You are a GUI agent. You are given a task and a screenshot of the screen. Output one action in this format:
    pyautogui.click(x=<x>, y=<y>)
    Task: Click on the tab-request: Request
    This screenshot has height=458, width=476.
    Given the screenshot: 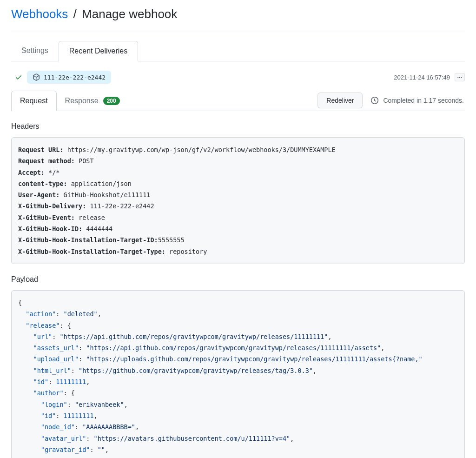 What is the action you would take?
    pyautogui.click(x=34, y=101)
    